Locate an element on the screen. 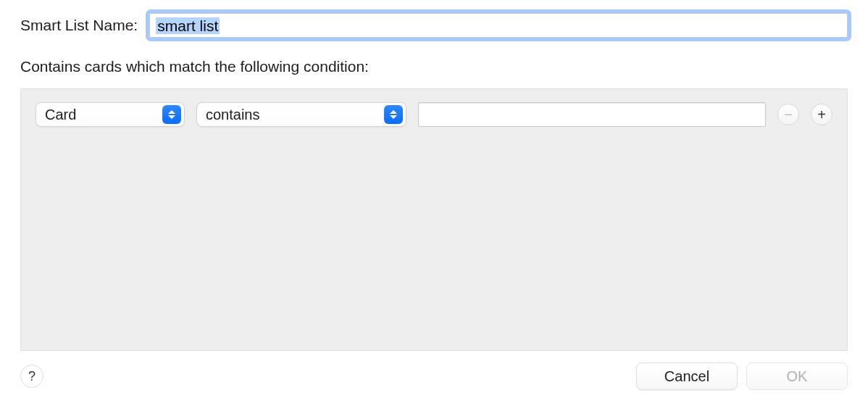 Image resolution: width=868 pixels, height=419 pixels. conditions-caption: Contains cards which match the following… is located at coordinates (434, 67).